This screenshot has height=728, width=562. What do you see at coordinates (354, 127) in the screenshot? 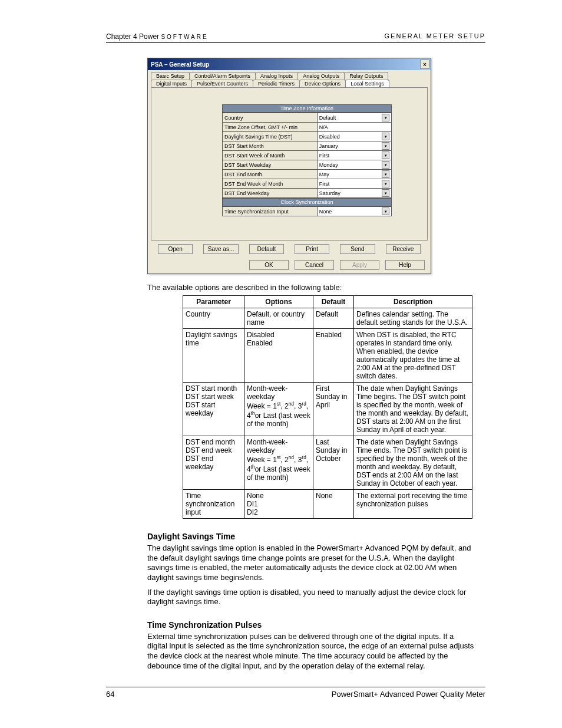
I see `form-value-cell: N/A` at bounding box center [354, 127].